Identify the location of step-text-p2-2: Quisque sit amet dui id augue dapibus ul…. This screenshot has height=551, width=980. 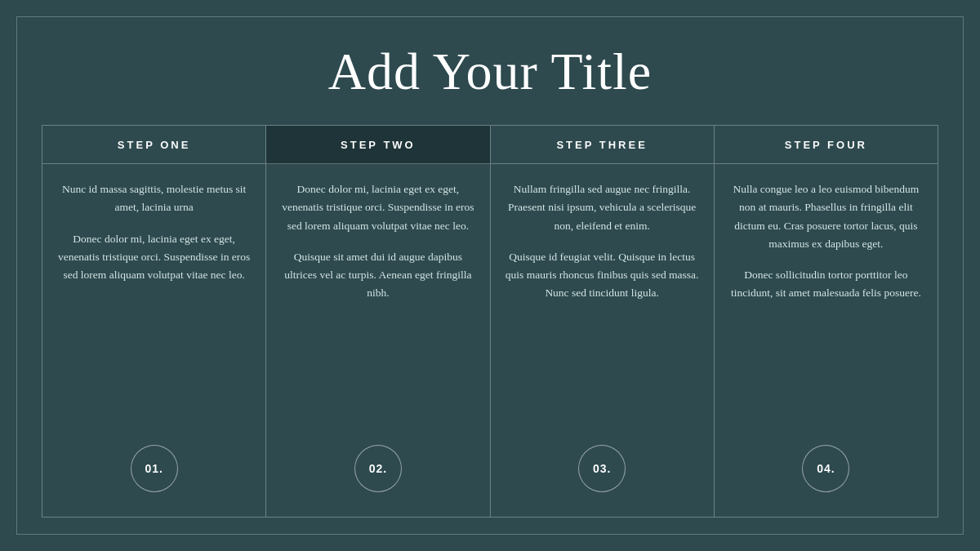
(377, 276).